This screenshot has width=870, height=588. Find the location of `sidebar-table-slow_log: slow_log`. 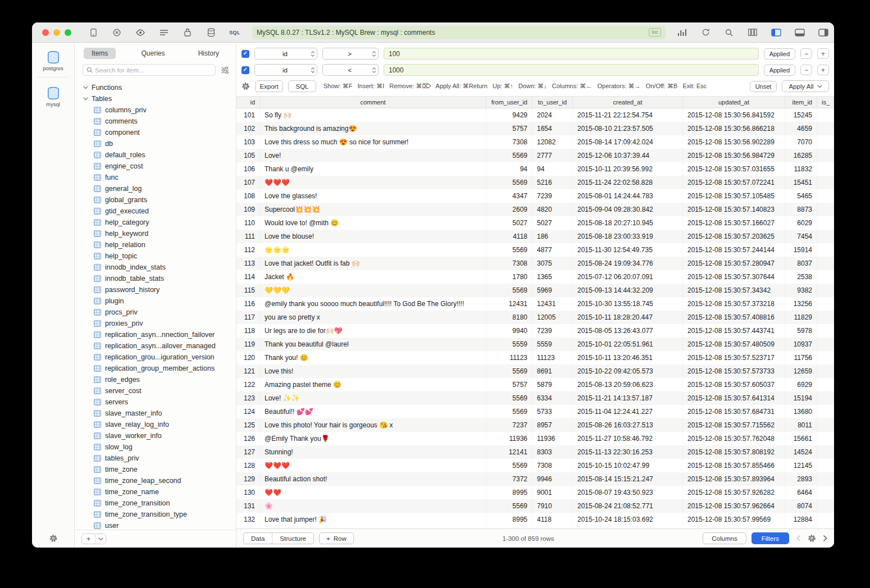

sidebar-table-slow_log: slow_log is located at coordinates (155, 447).